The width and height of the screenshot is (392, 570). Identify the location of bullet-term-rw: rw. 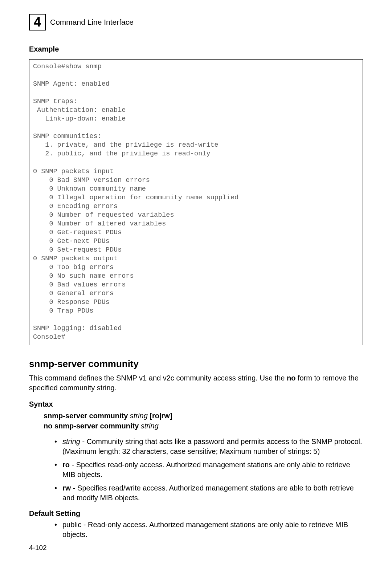
(67, 488).